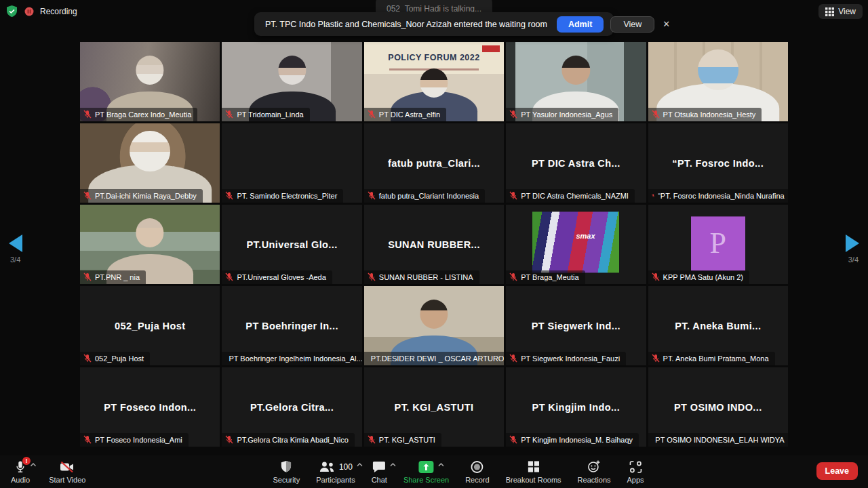 Image resolution: width=868 pixels, height=488 pixels. I want to click on participant-name-label: KPP PMA Satu (Akun 2), so click(703, 277).